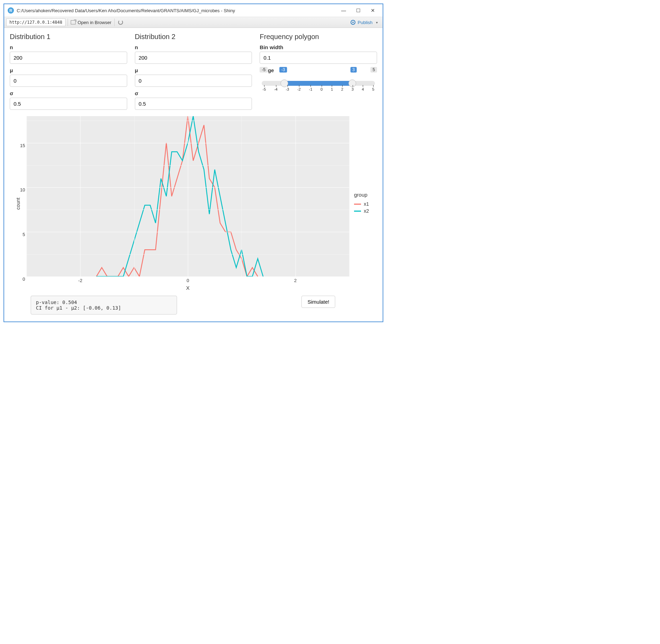 The image size is (660, 644). What do you see at coordinates (365, 22) in the screenshot?
I see `publish-label: Publish` at bounding box center [365, 22].